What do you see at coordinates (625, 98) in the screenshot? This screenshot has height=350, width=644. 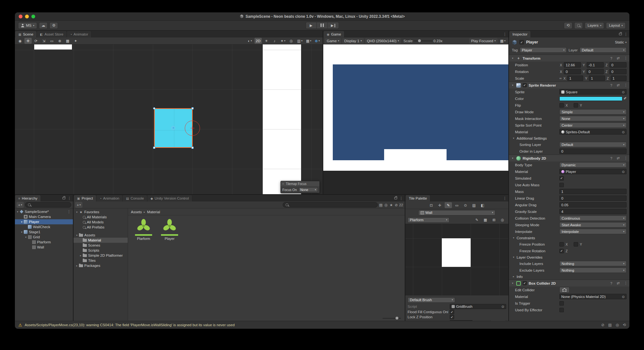 I see `eyedropper-icon: ✐` at bounding box center [625, 98].